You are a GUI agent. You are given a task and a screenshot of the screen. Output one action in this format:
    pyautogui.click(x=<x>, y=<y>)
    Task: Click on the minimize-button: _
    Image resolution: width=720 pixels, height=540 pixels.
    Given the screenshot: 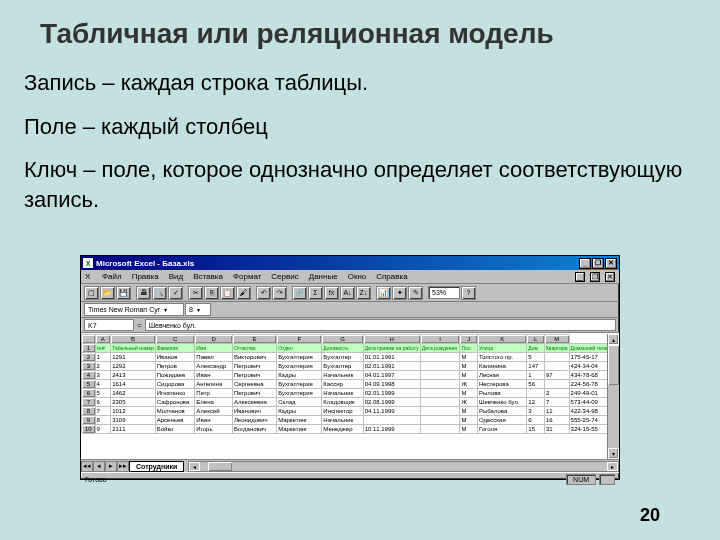 What is the action you would take?
    pyautogui.click(x=585, y=264)
    